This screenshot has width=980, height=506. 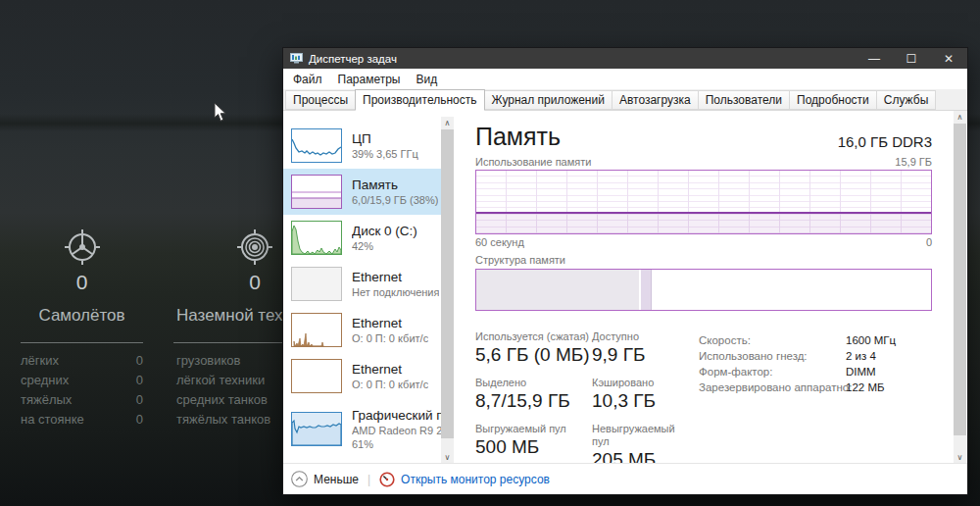 What do you see at coordinates (625, 79) in the screenshot?
I see `menubar: Файл Параметры Вид` at bounding box center [625, 79].